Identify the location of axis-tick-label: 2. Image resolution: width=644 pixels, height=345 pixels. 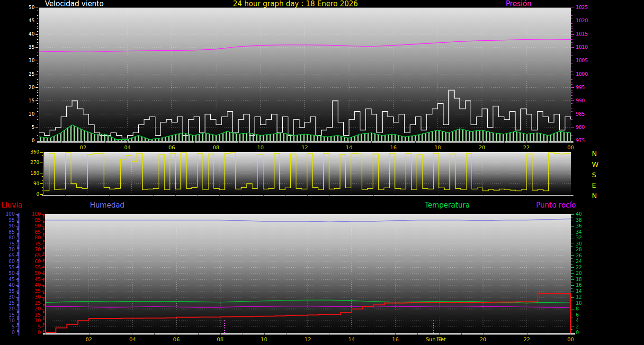
(584, 327).